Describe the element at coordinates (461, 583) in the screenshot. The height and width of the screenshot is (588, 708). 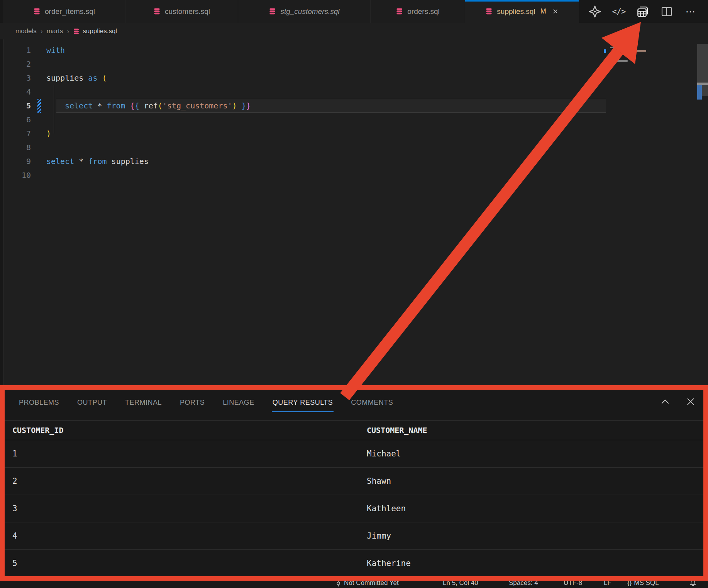
I see `cursor-position: Ln 5, Col 40` at that location.